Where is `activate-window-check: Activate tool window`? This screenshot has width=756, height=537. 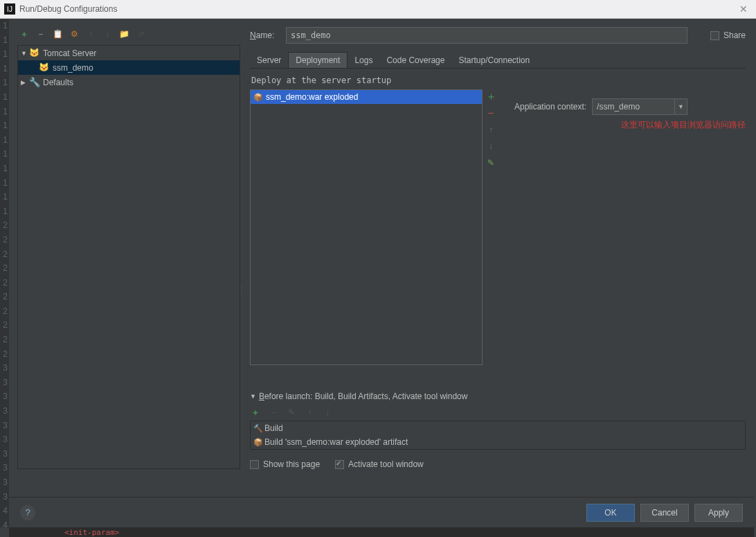
activate-window-check: Activate tool window is located at coordinates (379, 464).